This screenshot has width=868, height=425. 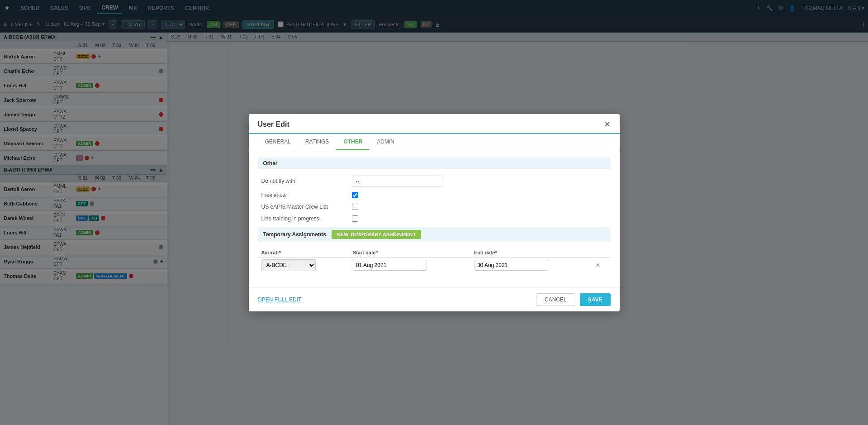 What do you see at coordinates (410, 253) in the screenshot?
I see `col-start-date: Start date*` at bounding box center [410, 253].